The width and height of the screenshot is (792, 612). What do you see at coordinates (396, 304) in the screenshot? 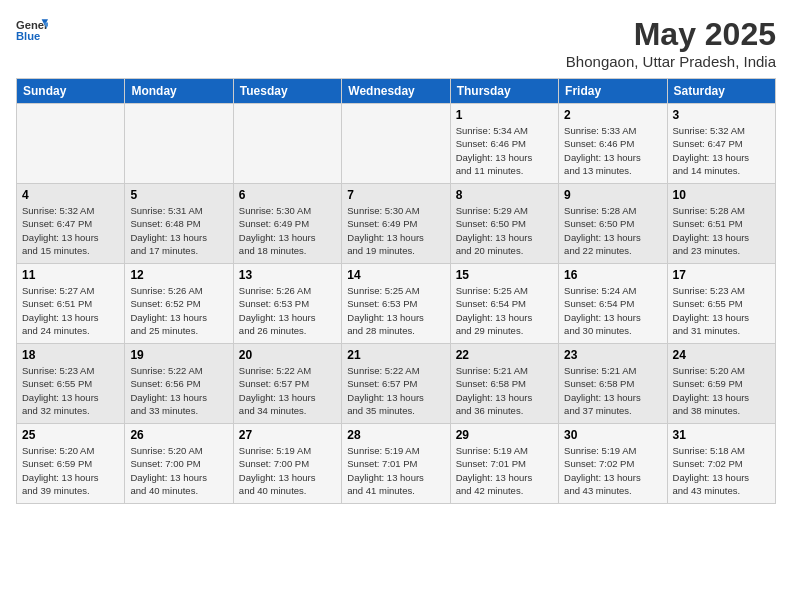
I see `calendar-cell: 14Sunrise: 5:25 AMSunset: 6:53 PMDayligh…` at bounding box center [396, 304].